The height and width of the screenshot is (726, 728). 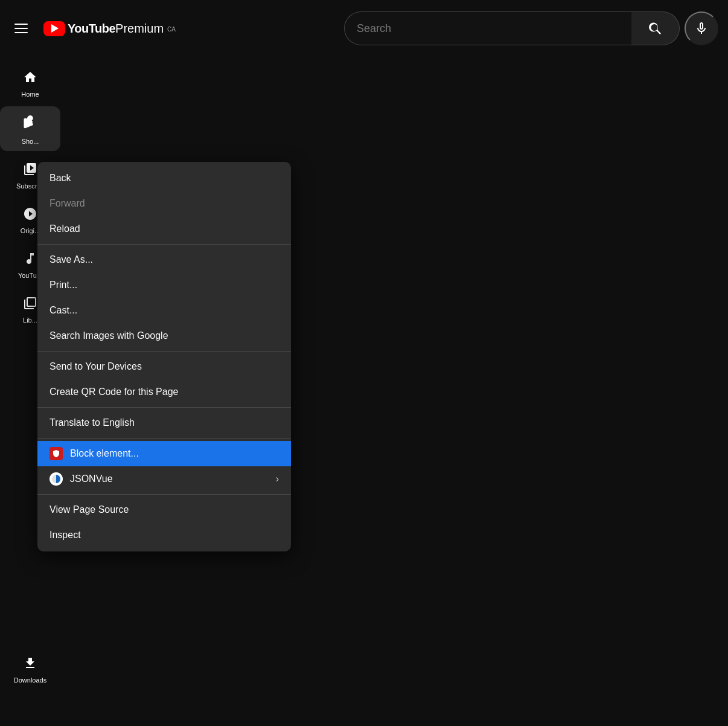 What do you see at coordinates (171, 29) in the screenshot?
I see `logo-country: CA` at bounding box center [171, 29].